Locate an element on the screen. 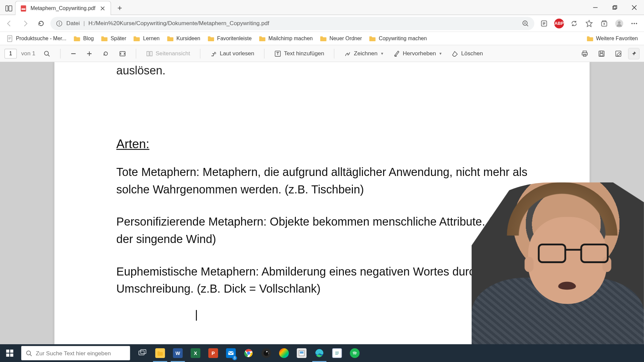 The height and width of the screenshot is (362, 644). page-view-label: Seitenansicht is located at coordinates (173, 54).